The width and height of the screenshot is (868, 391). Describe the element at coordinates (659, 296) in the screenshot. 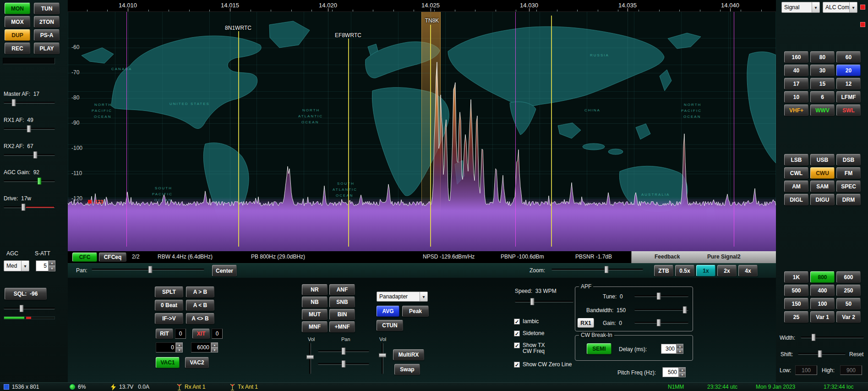

I see `apf-tune-slider-thumb` at that location.